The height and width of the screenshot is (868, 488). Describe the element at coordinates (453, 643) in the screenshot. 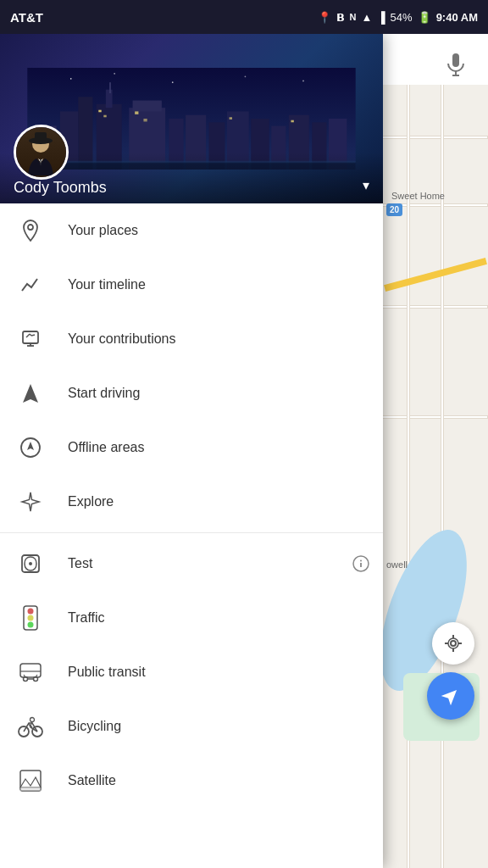

I see `my-location-button` at that location.